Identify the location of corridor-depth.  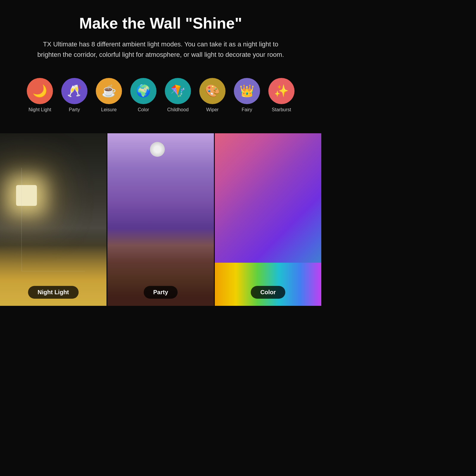
(54, 220).